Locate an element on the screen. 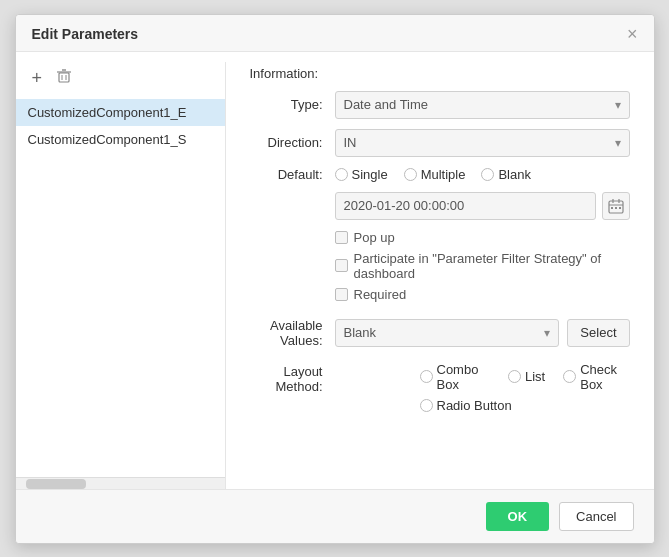 The image size is (669, 557). type-value: Date and Time is located at coordinates (480, 104).